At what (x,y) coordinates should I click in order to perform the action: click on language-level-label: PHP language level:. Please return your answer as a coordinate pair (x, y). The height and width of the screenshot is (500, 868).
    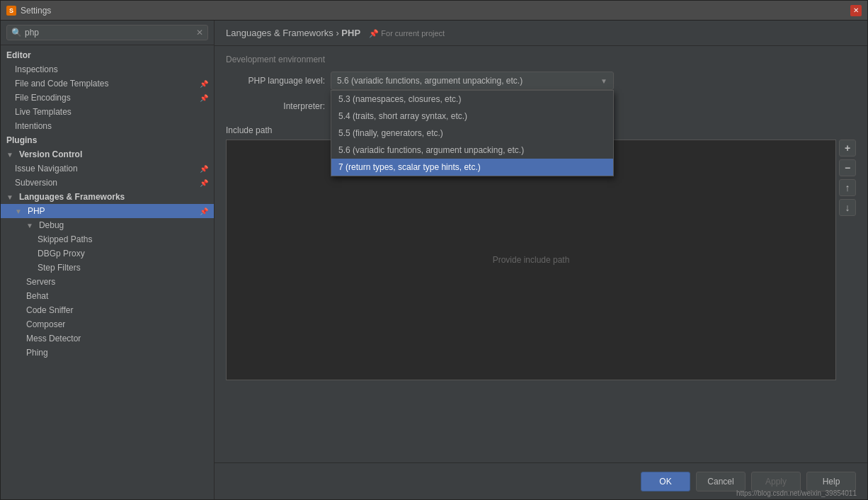
    Looking at the image, I should click on (275, 81).